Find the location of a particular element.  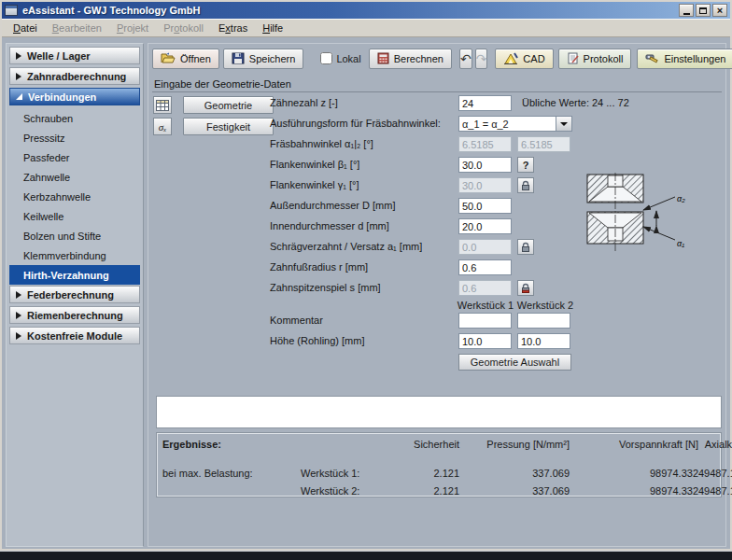

sidebar-item-keilwelle: Keilwelle is located at coordinates (75, 217).